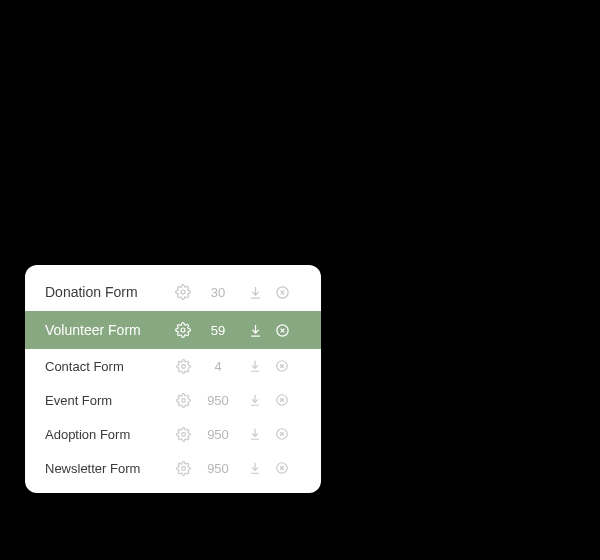 This screenshot has width=600, height=560. What do you see at coordinates (173, 434) in the screenshot?
I see `form-row: Adoption Form 950` at bounding box center [173, 434].